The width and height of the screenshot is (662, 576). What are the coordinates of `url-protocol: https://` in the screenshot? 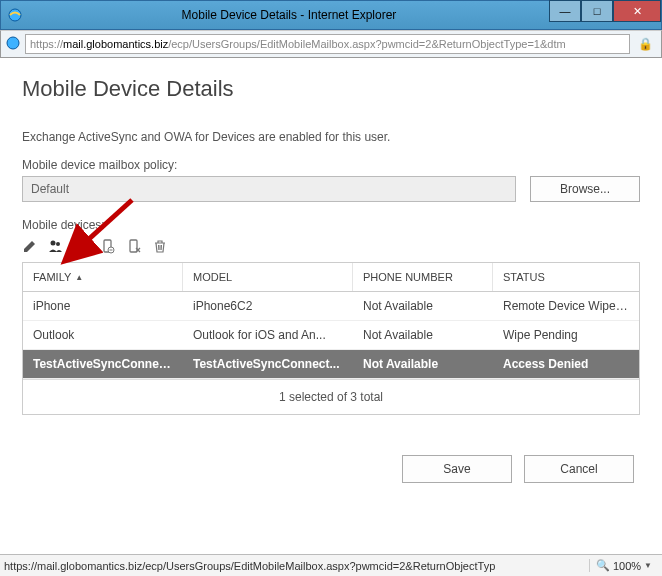 It's located at (46, 44).